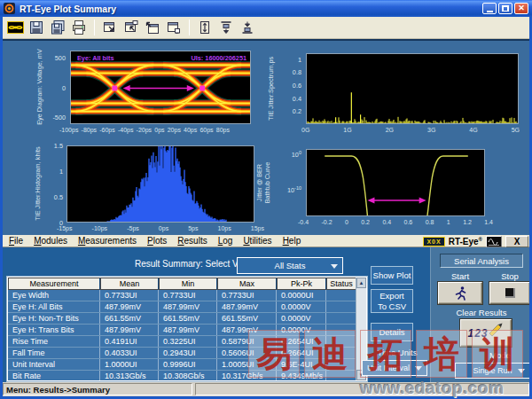 The width and height of the screenshot is (532, 399). Describe the element at coordinates (41, 87) in the screenshot. I see `eye-y-axis-label: Eye Diagram: Voltage, mV` at that location.